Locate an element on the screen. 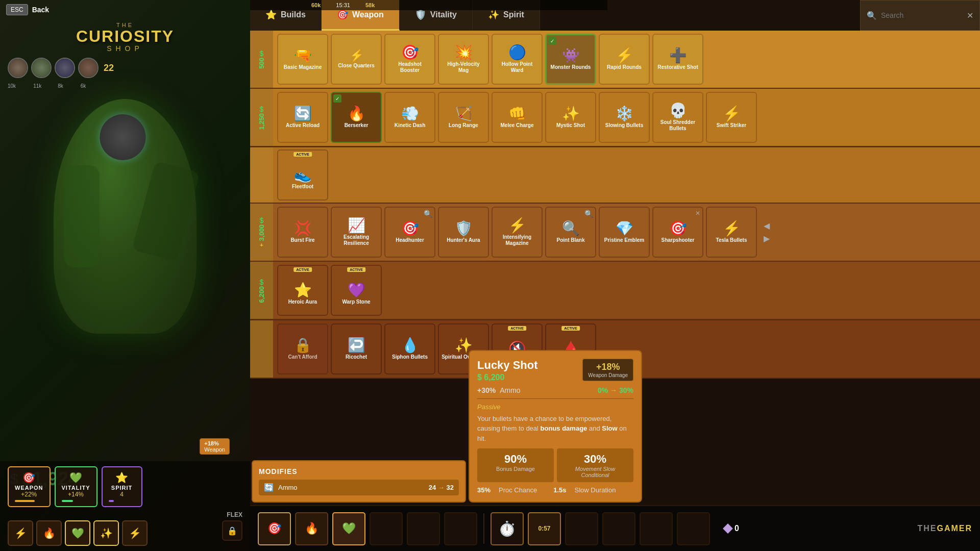 The image size is (980, 551). berserker-name: Berserker is located at coordinates (356, 126).